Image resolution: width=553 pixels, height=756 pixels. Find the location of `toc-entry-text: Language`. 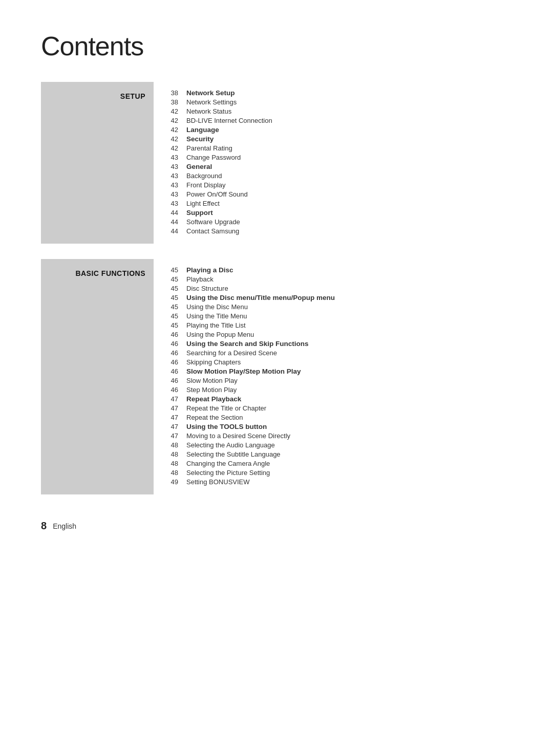

toc-entry-text: Language is located at coordinates (203, 130).